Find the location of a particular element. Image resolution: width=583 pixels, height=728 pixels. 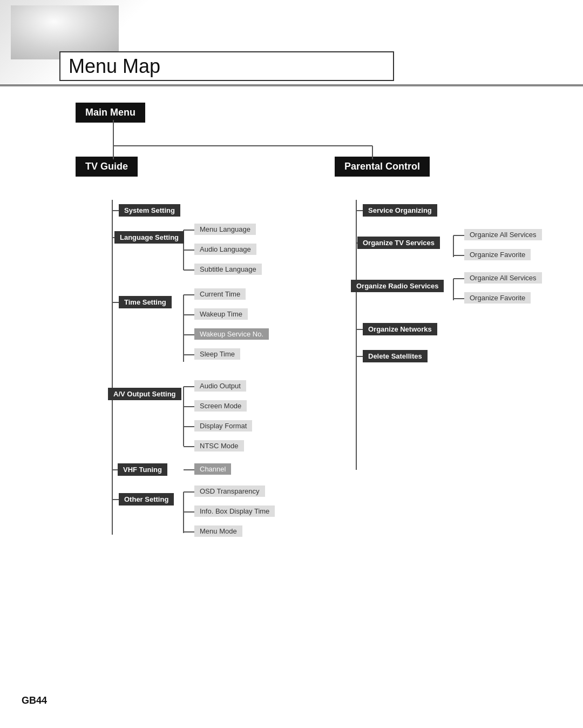

language-setting-node: Language Setting is located at coordinates (149, 238).